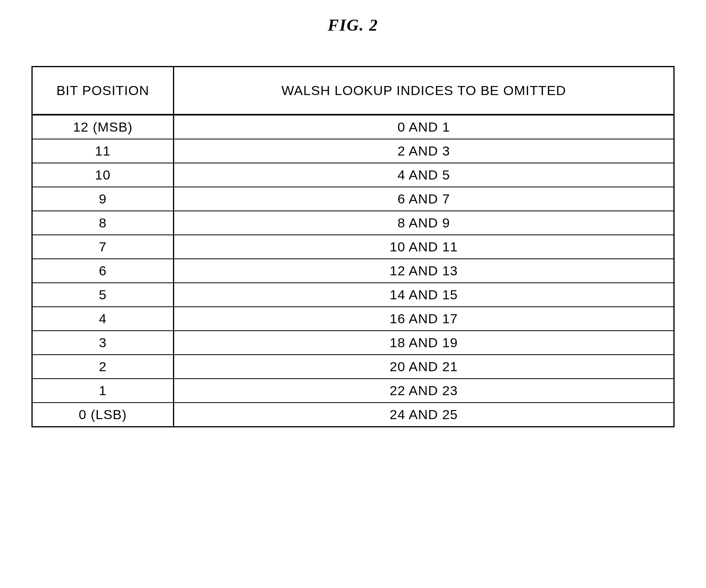 The height and width of the screenshot is (588, 706). I want to click on table-row: 0 (LSB) 24 AND 25, so click(353, 414).